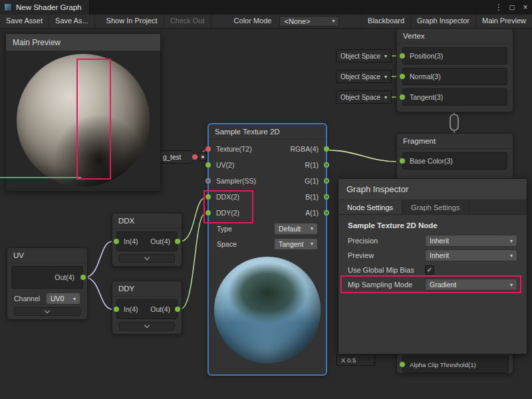 Image resolution: width=532 pixels, height=399 pixels. What do you see at coordinates (41, 178) in the screenshot?
I see `wire-offscreen-left` at bounding box center [41, 178].